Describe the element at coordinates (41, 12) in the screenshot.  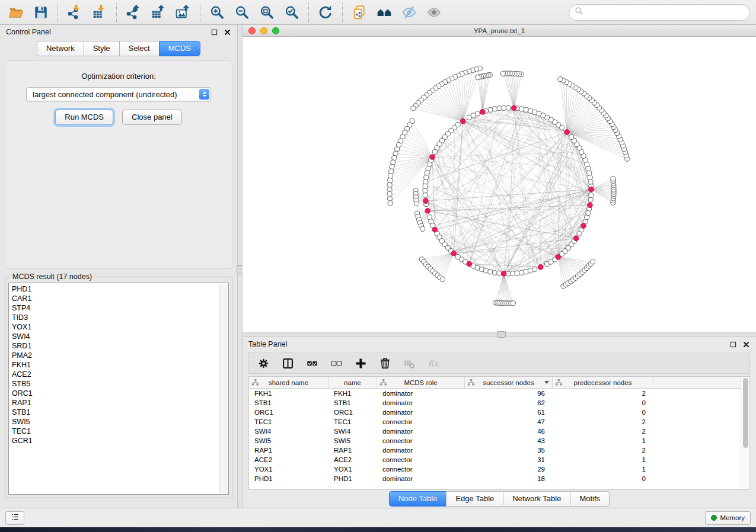
I see `save-button` at that location.